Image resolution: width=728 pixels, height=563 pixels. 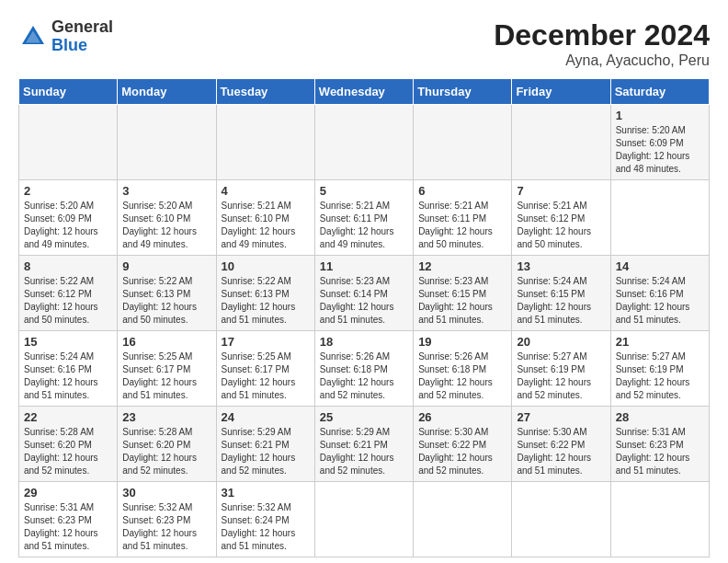 What do you see at coordinates (364, 143) in the screenshot?
I see `calendar-row: 1 Sunrise: 5:20 AM Sunset: 6:09 PM Dayli…` at bounding box center [364, 143].